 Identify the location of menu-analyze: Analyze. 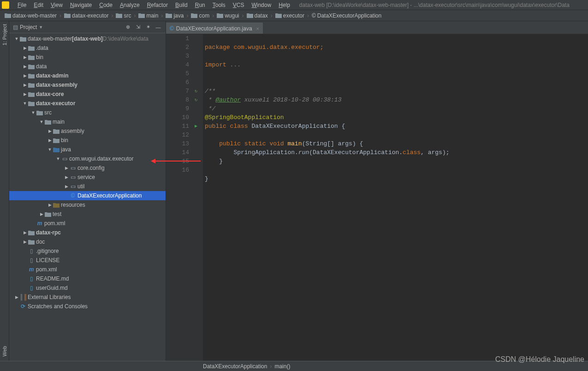
(130, 5).